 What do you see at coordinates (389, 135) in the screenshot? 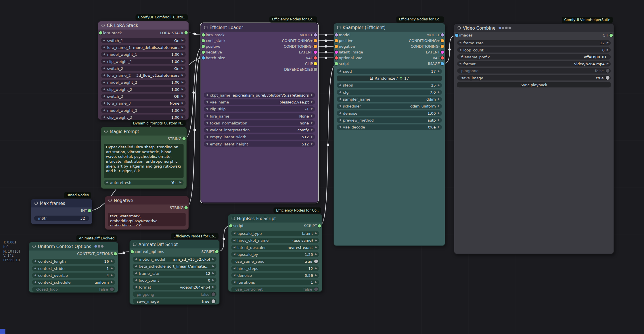
I see `node-ksampler-efficient: Efficiency Nodes for Co..KSampler (Effic…` at bounding box center [389, 135].